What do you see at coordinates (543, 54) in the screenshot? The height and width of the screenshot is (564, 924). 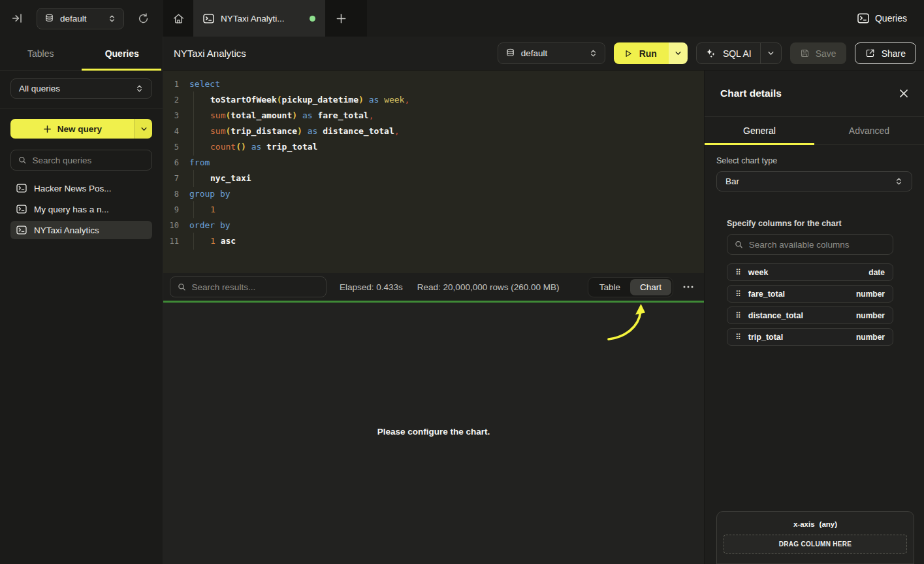 I see `editor-toolbar: NYTaxi Analytics default Run SQL AI` at bounding box center [543, 54].